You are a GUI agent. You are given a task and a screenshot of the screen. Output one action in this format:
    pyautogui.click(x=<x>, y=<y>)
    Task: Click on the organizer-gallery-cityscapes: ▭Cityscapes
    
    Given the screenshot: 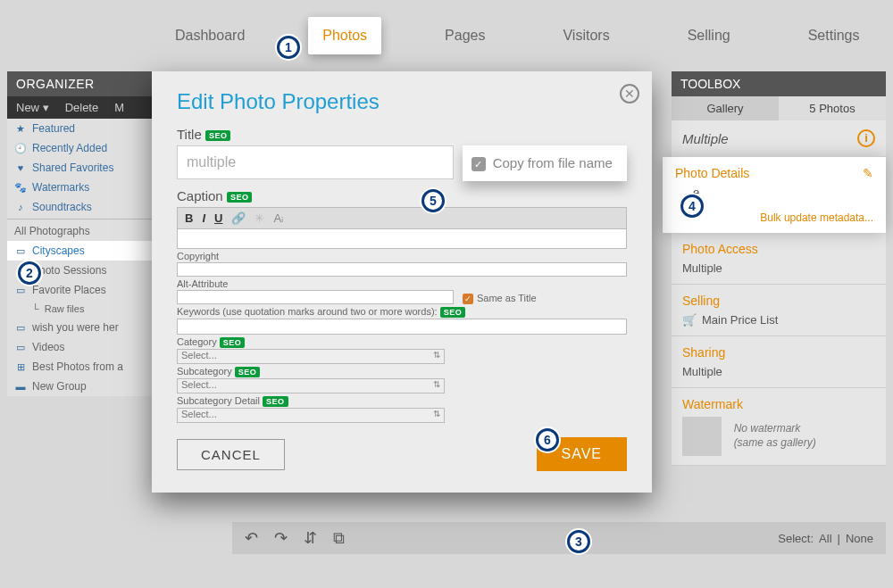 What is the action you would take?
    pyautogui.click(x=88, y=251)
    